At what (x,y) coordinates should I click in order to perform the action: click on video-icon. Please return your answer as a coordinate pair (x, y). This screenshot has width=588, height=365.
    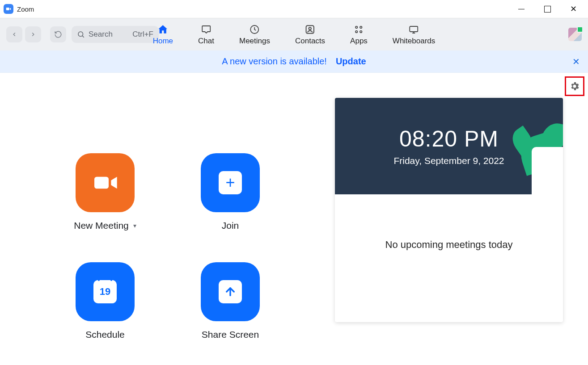
    Looking at the image, I should click on (105, 183).